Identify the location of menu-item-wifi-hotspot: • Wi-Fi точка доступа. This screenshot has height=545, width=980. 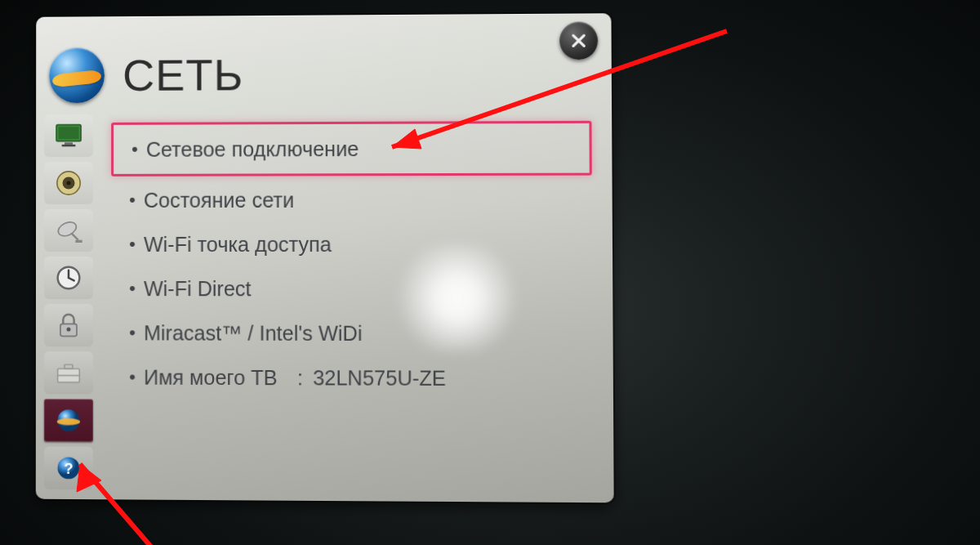
(351, 243).